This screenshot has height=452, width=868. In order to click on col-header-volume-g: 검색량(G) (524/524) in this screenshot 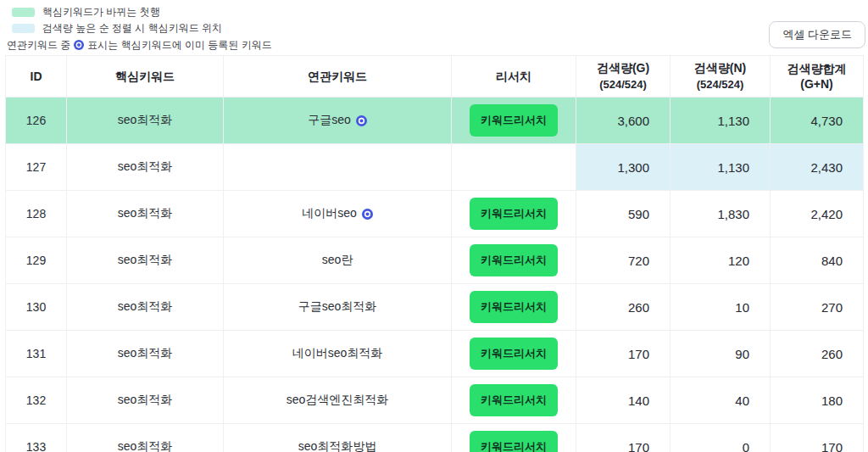, I will do `click(624, 76)`.